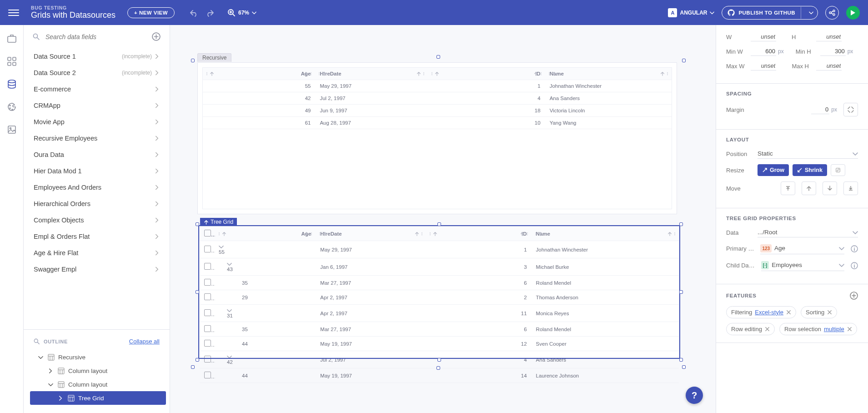 This screenshot has width=868, height=413. Describe the element at coordinates (851, 110) in the screenshot. I see `margin-edit-button` at that location.